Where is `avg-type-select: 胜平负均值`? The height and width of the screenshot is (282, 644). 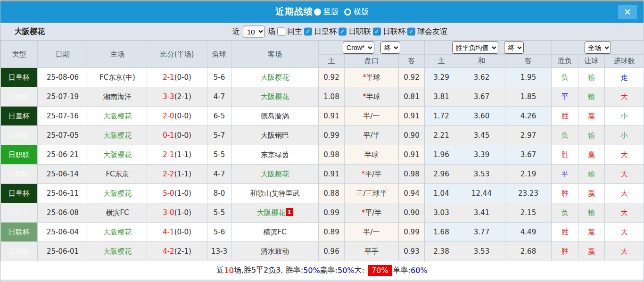 avg-type-select: 胜平负均值 is located at coordinates (475, 48).